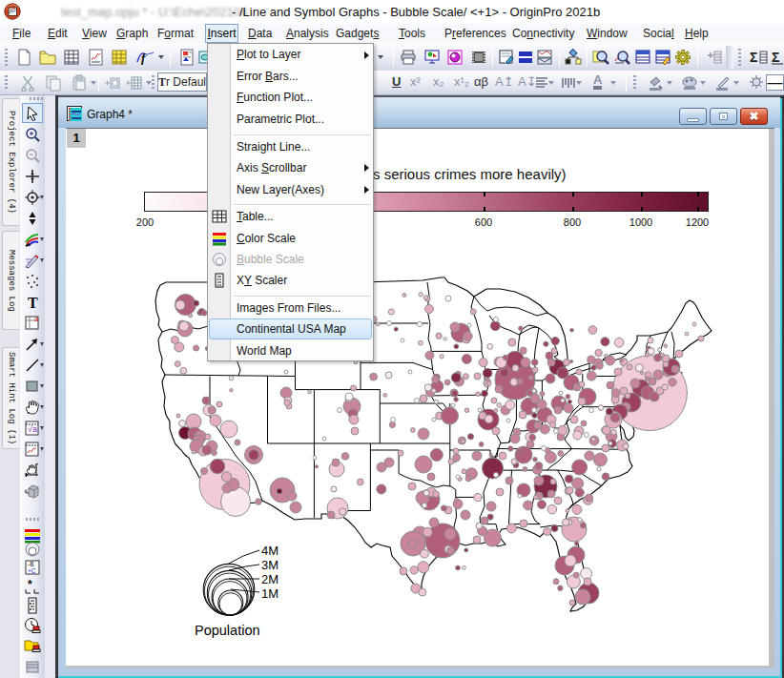  Describe the element at coordinates (270, 565) in the screenshot. I see `svg-text: 3M` at that location.